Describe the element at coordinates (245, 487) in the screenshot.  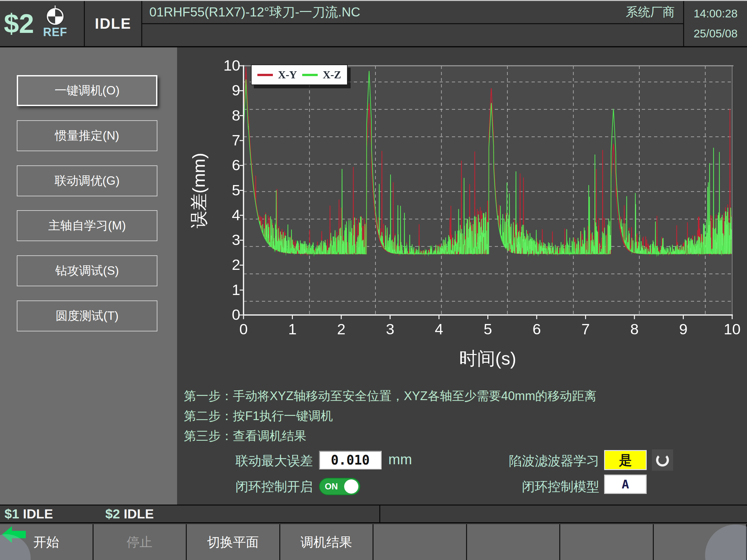
I see `closed-loop-label: 闭环控制开启` at that location.